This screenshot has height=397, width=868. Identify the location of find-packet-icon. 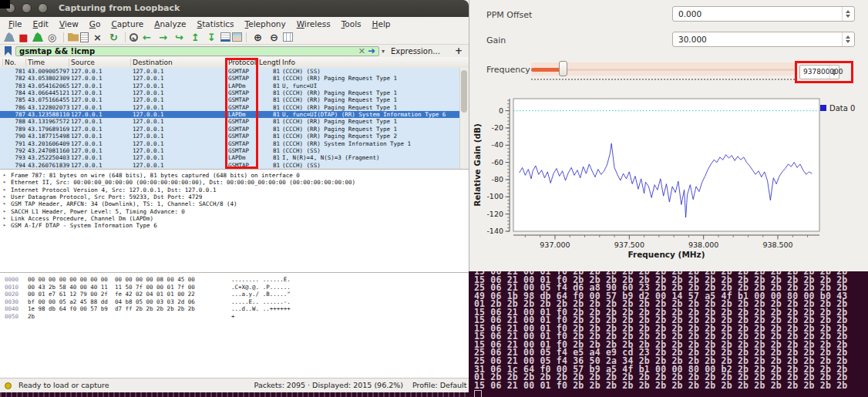
(134, 37).